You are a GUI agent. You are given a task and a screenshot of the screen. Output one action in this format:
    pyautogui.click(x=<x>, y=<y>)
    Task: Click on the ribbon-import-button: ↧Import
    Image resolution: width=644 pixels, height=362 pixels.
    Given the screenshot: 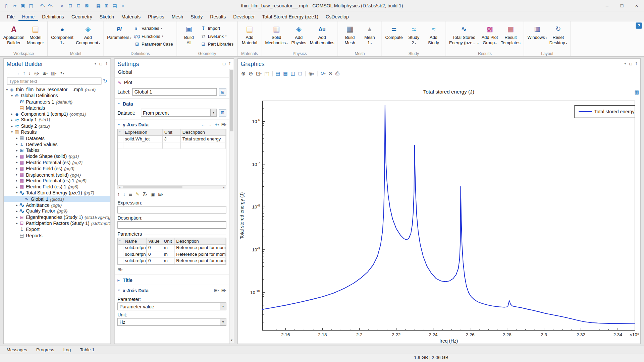 What is the action you would take?
    pyautogui.click(x=217, y=28)
    